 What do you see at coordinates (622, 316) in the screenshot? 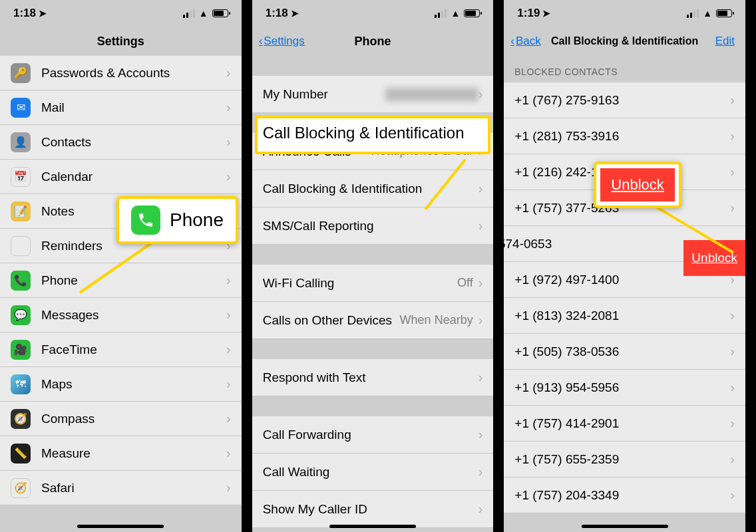
I see `blocked-contact-number: +1 (813) 324-2081` at bounding box center [622, 316].